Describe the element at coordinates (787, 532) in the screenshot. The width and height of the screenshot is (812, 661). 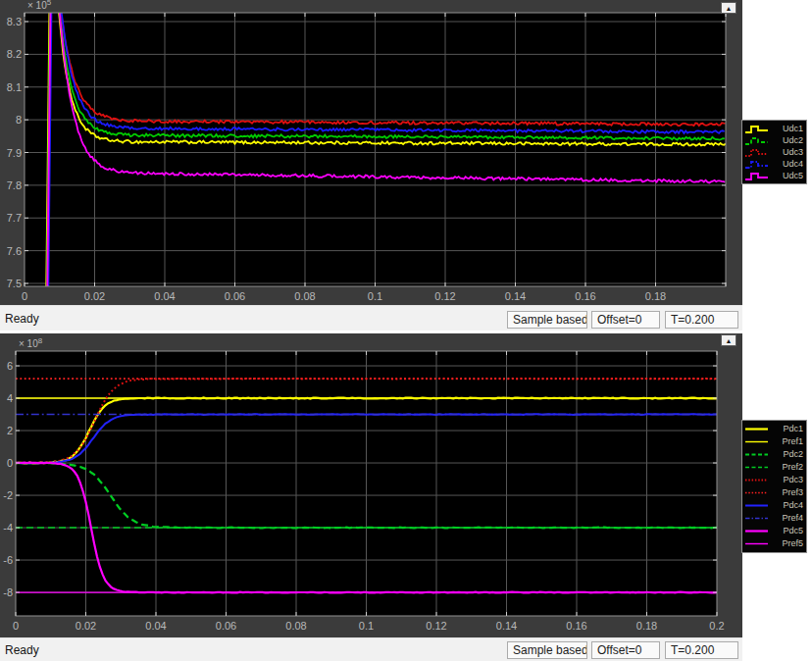
I see `legend-label: Pdc5` at that location.